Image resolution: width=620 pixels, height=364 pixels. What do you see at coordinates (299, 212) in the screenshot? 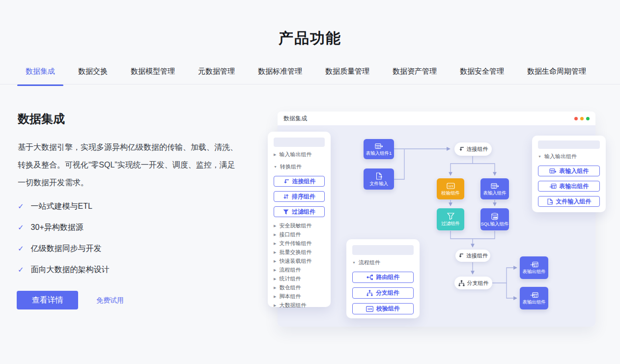
I see `filter-component-button: 过滤组件` at bounding box center [299, 212].